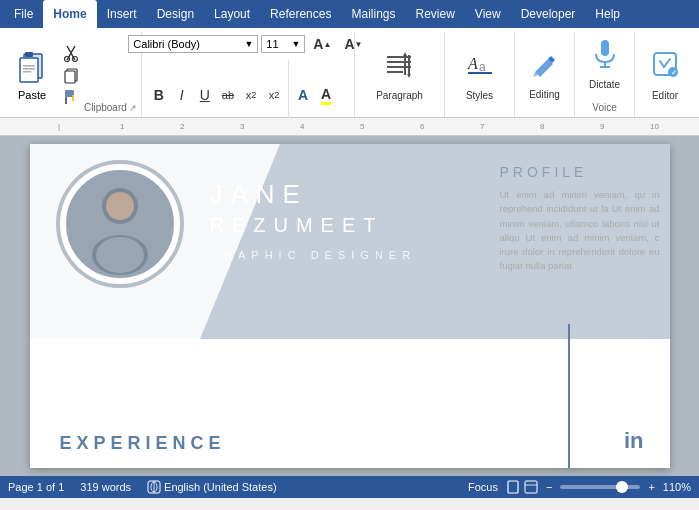  Describe the element at coordinates (580, 172) in the screenshot. I see `resume-profile-heading: PROFILE` at that location.